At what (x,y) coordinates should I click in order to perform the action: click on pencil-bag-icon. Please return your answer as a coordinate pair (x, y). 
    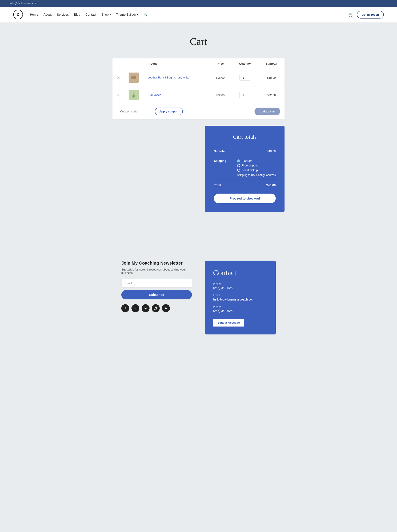
    Looking at the image, I should click on (134, 78).